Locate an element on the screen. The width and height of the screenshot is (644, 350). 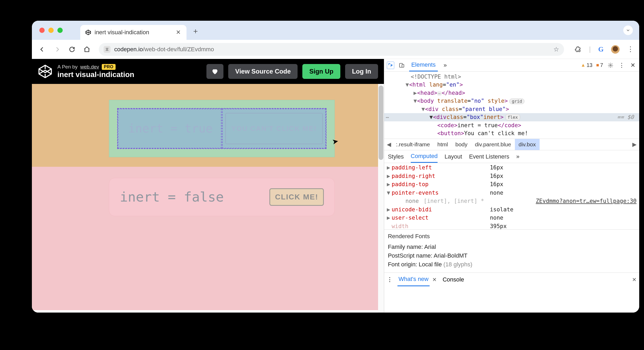
prop-padding-left: ▶padding-left16px is located at coordinates (512, 168).